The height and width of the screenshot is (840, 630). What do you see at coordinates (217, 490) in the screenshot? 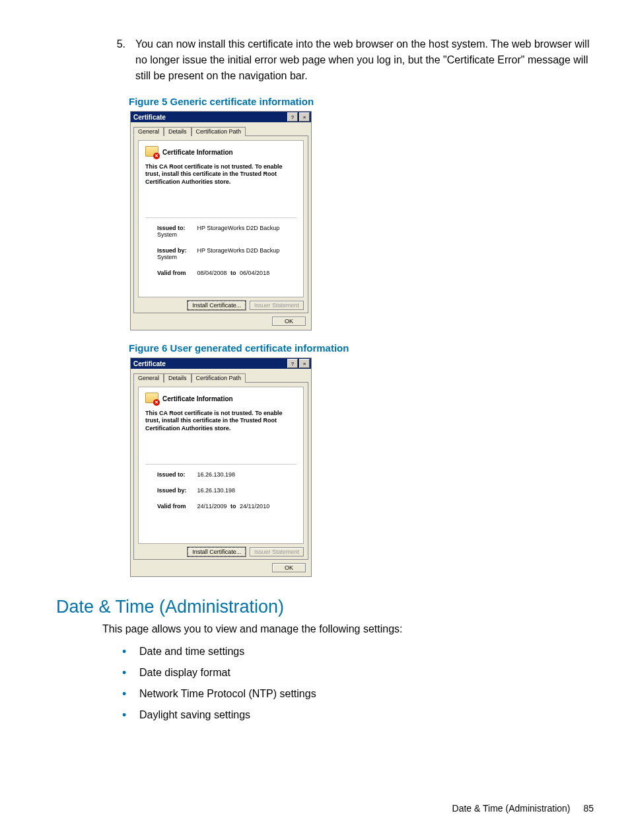
I see `issued-by-value: 16.26.130.198` at bounding box center [217, 490].